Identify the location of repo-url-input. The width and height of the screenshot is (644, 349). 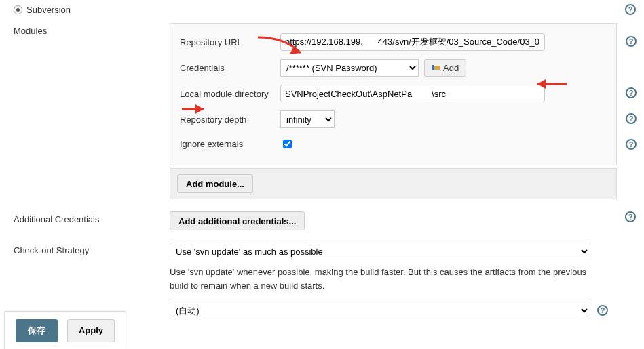
(413, 42).